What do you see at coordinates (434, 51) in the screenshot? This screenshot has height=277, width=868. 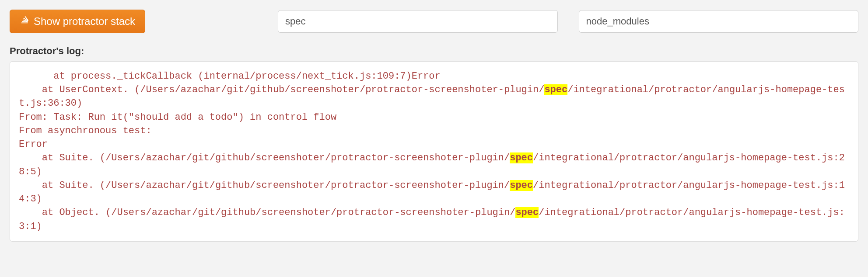 I see `log-title: Protractor's log:` at bounding box center [434, 51].